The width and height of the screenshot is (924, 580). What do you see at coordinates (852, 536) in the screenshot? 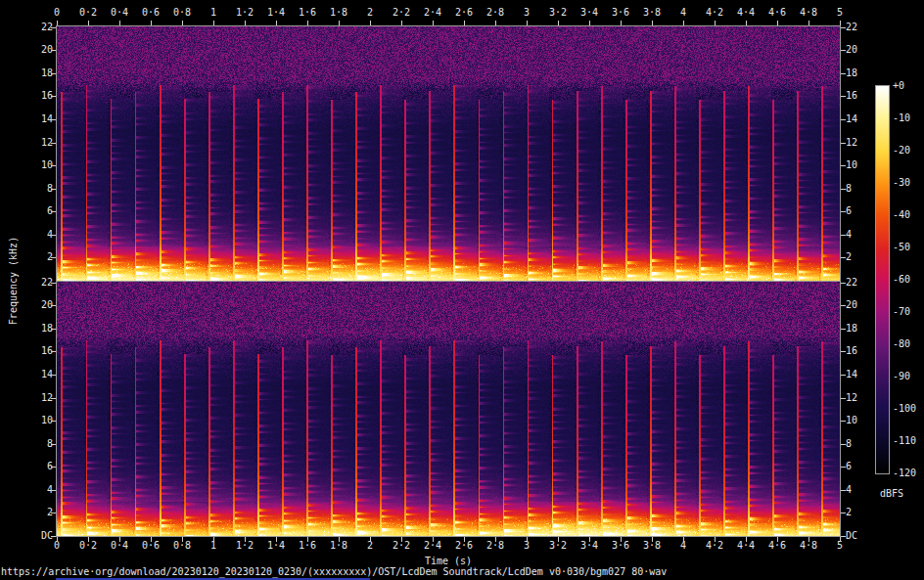
I see `y-tick-label: DC` at bounding box center [852, 536].